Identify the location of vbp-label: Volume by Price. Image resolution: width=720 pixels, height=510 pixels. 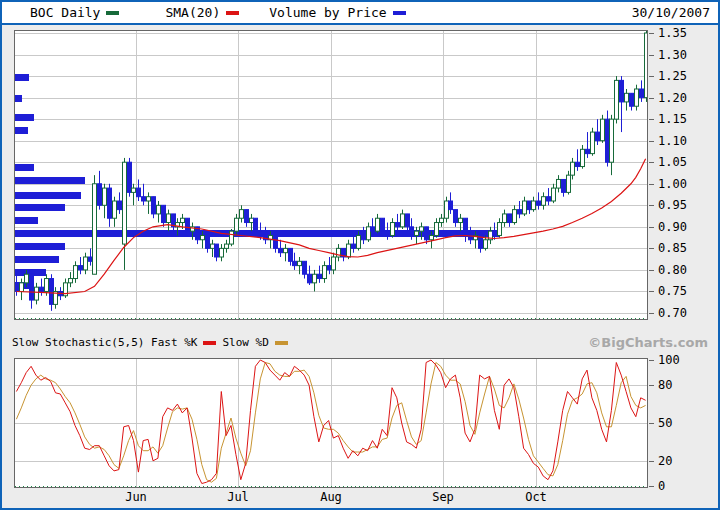
(328, 12).